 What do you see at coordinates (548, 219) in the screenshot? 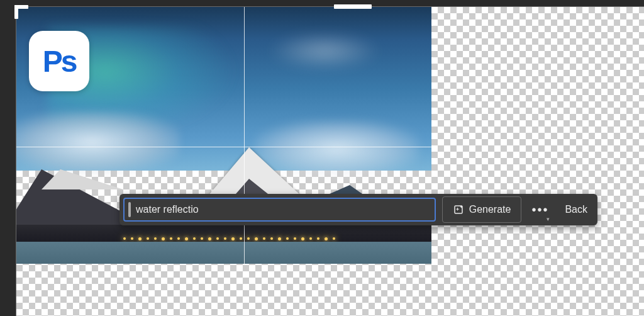
I see `chevron-down-icon: ▾` at bounding box center [548, 219].